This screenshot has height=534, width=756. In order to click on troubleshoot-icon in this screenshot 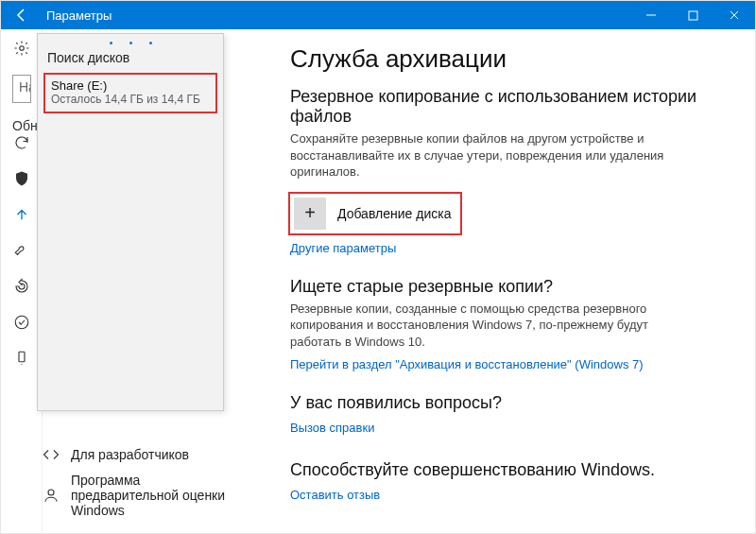, I will do `click(22, 250)`.